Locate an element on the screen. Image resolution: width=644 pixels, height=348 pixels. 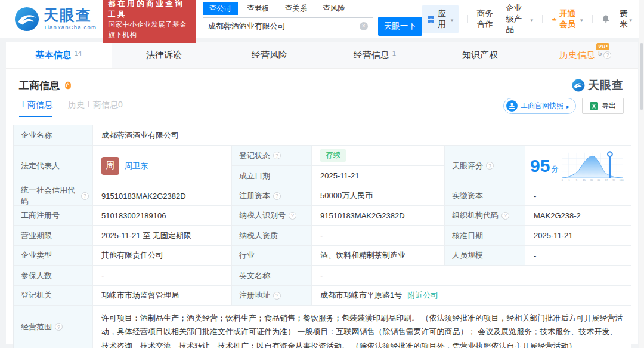
search-button: 天眼一下 is located at coordinates (400, 26).